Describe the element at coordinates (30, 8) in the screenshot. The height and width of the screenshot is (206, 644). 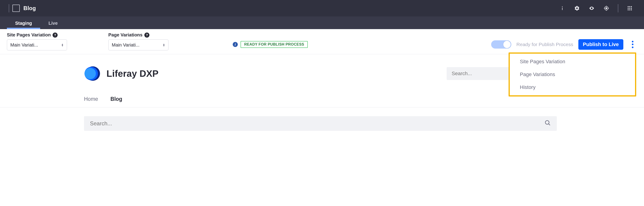
I see `page-title: Blog` at that location.